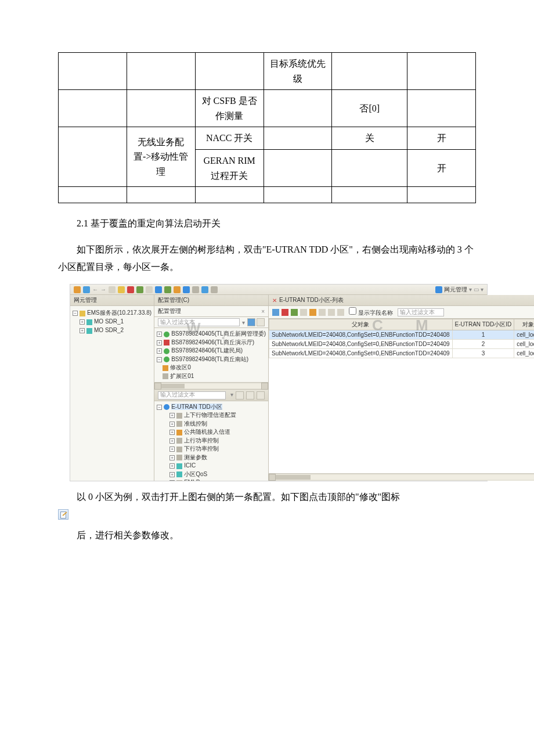 This screenshot has width=534, height=756. I want to click on node-label: EMLP, so click(192, 480).